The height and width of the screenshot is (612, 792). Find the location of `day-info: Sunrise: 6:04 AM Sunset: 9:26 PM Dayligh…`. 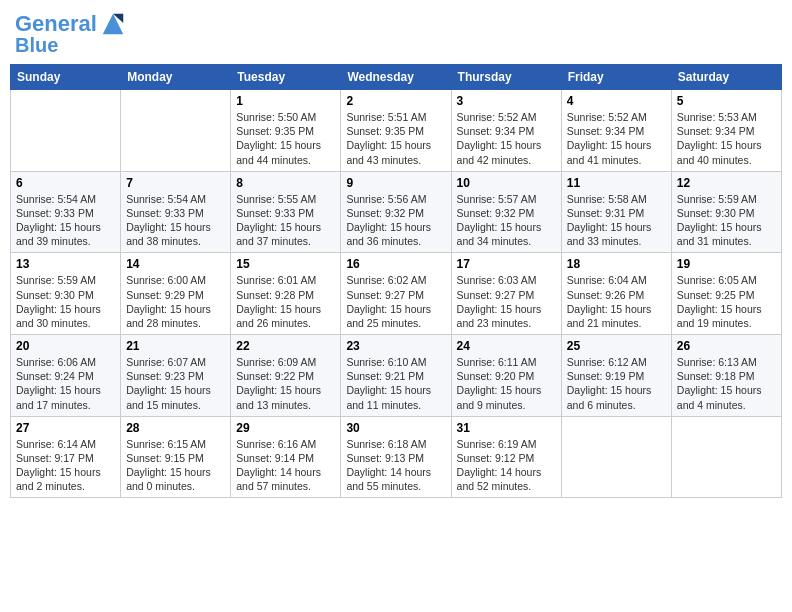

day-info: Sunrise: 6:04 AM Sunset: 9:26 PM Dayligh… is located at coordinates (616, 302).